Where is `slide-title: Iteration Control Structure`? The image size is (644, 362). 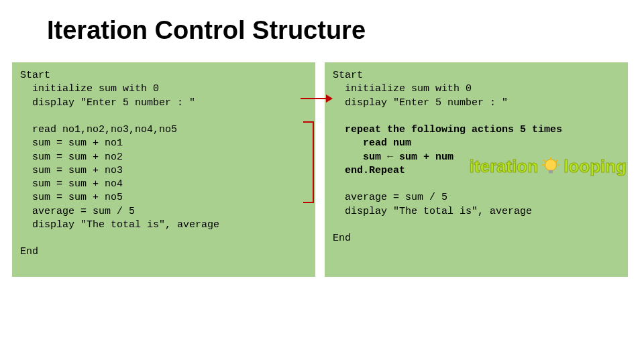
slide-title: Iteration Control Structure is located at coordinates (322, 23).